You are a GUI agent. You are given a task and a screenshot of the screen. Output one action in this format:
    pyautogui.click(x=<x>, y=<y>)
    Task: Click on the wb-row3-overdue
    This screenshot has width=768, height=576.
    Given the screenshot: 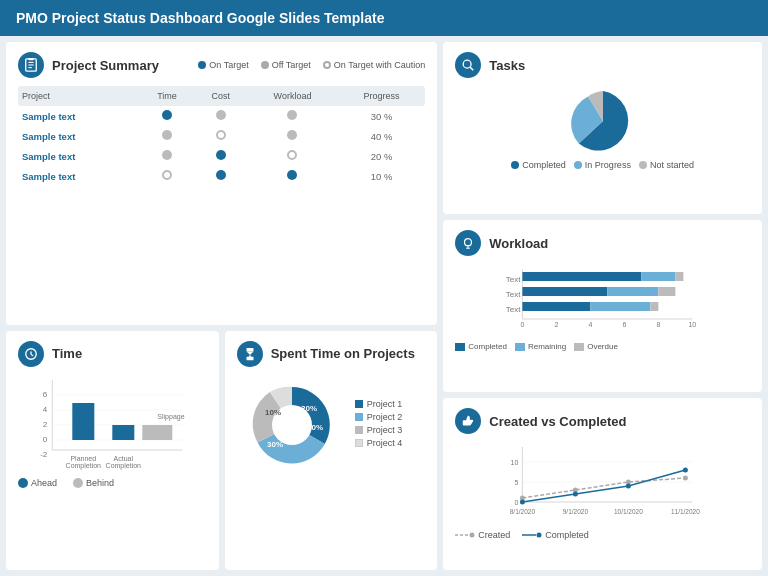 What is the action you would take?
    pyautogui.click(x=655, y=306)
    